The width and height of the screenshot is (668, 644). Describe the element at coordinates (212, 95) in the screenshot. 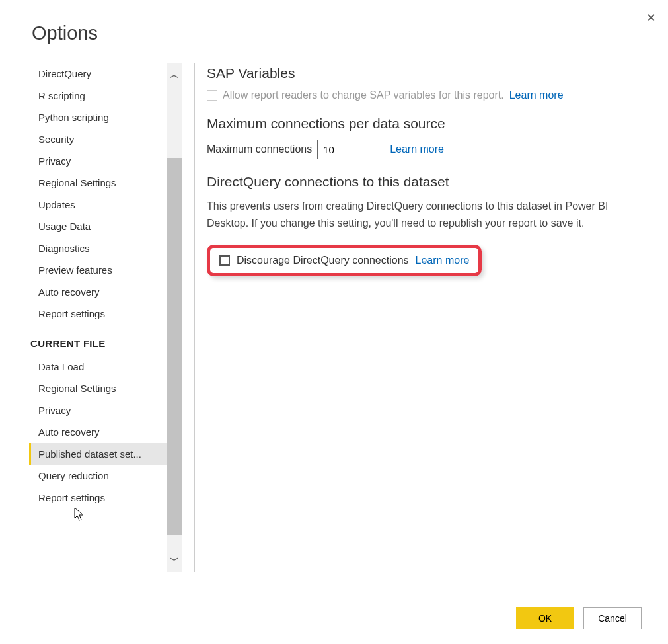

I see `sap-allow-checkbox` at that location.